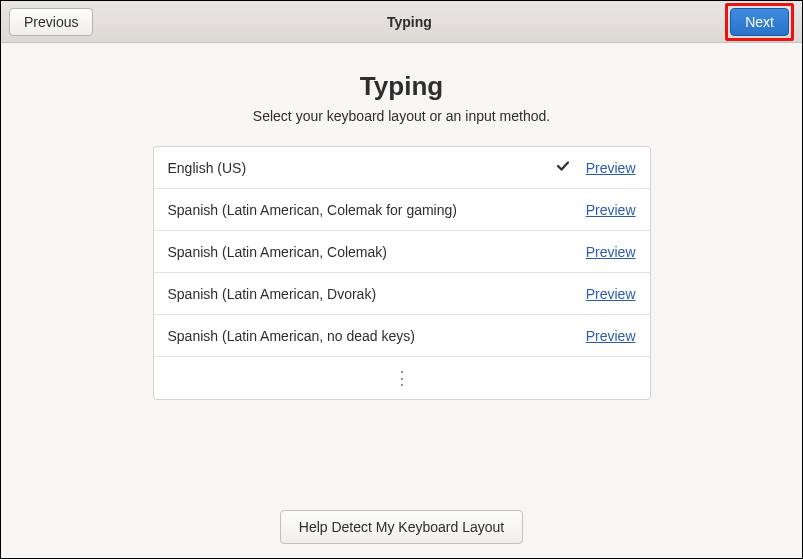 The height and width of the screenshot is (559, 803). What do you see at coordinates (51, 22) in the screenshot?
I see `previous-button: Previous` at bounding box center [51, 22].